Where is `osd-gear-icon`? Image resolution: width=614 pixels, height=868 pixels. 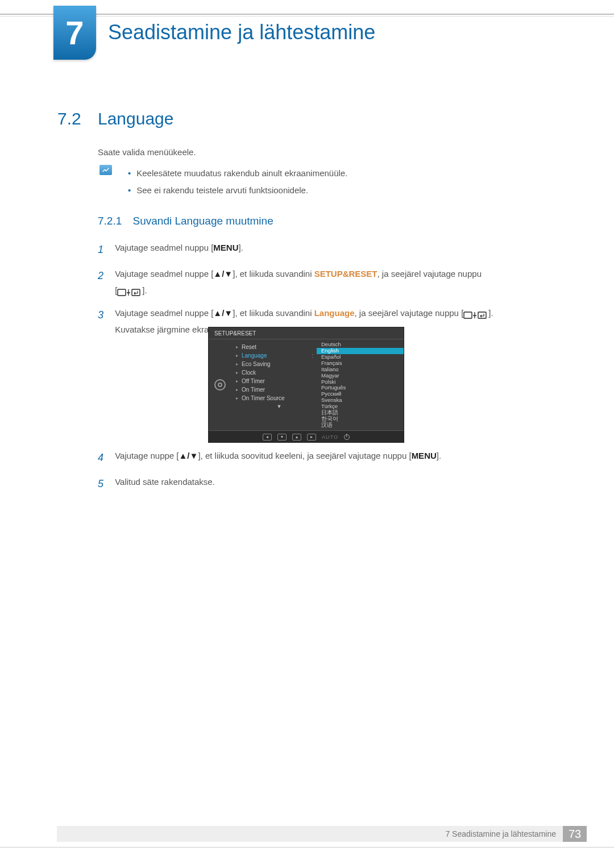 osd-gear-icon is located at coordinates (220, 385).